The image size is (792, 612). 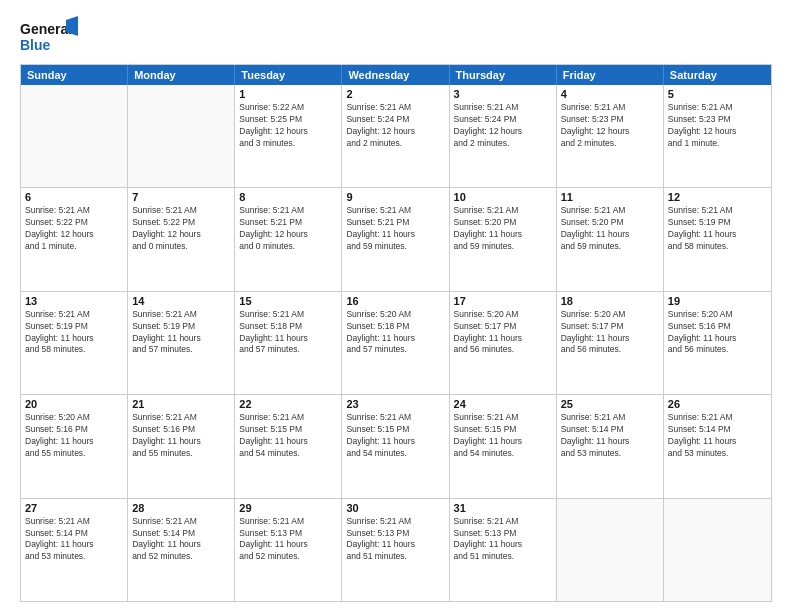 I want to click on day-number: 10, so click(x=503, y=197).